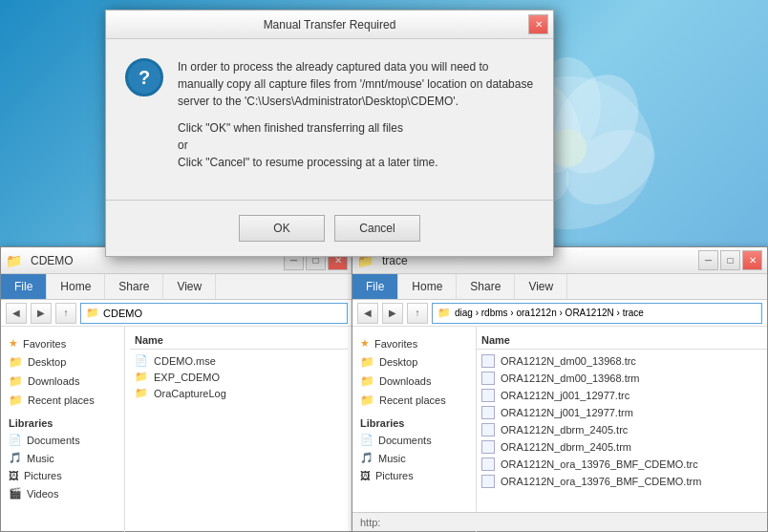 Image resolution: width=768 pixels, height=532 pixels. Describe the element at coordinates (330, 227) in the screenshot. I see `modal-buttons: OK Cancel` at that location.